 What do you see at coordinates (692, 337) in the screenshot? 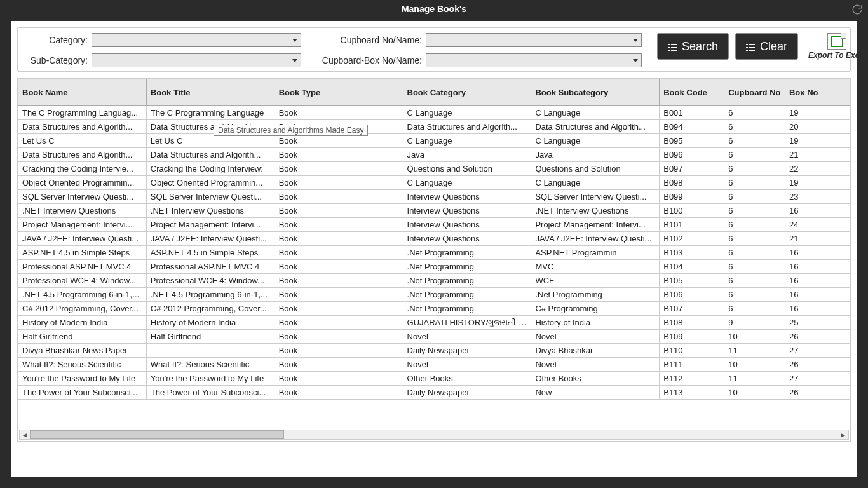
I see `table-cell: B109` at bounding box center [692, 337].